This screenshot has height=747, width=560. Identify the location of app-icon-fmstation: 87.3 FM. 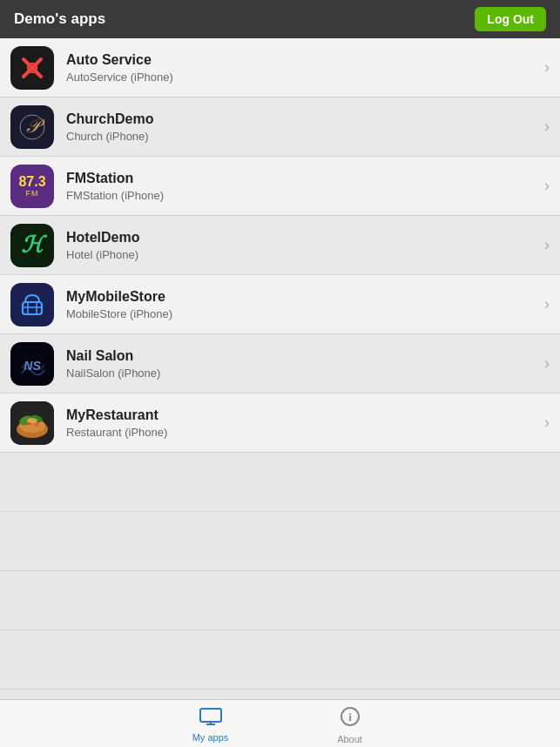
(32, 186).